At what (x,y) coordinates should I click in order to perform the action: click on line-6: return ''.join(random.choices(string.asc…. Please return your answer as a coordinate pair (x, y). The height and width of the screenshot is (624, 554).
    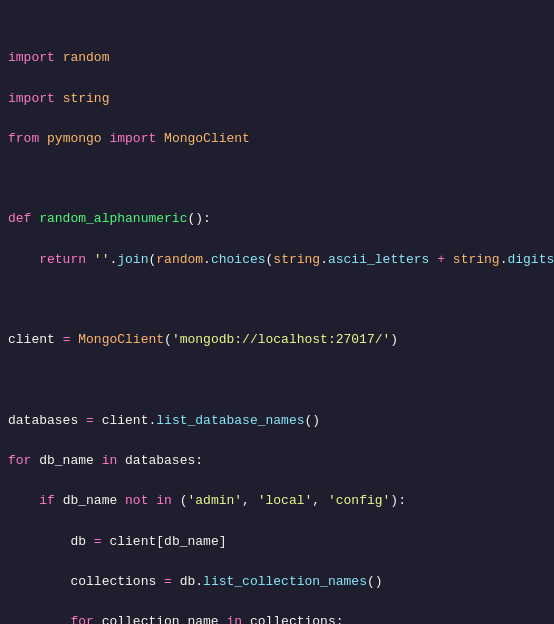
    Looking at the image, I should click on (277, 260).